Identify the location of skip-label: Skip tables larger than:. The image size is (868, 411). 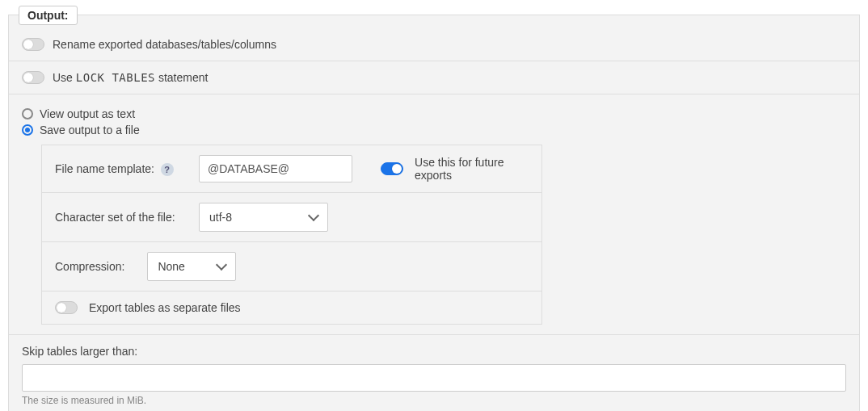
(434, 351).